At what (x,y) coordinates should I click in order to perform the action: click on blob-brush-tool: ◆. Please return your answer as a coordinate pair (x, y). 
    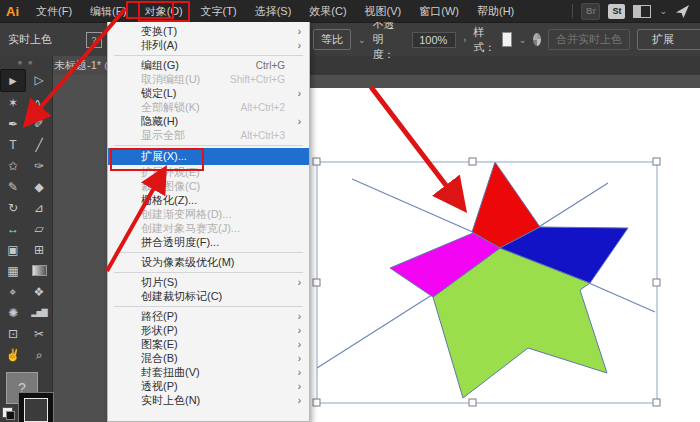
    Looking at the image, I should click on (39, 186).